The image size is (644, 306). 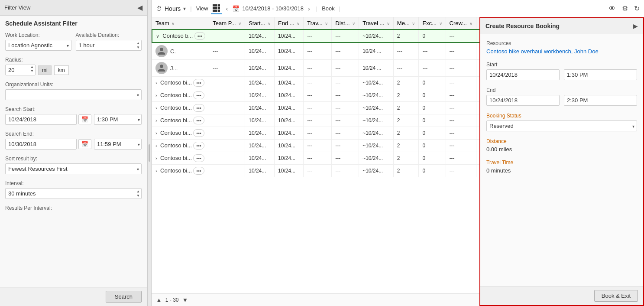 I want to click on start-date-input, so click(x=523, y=75).